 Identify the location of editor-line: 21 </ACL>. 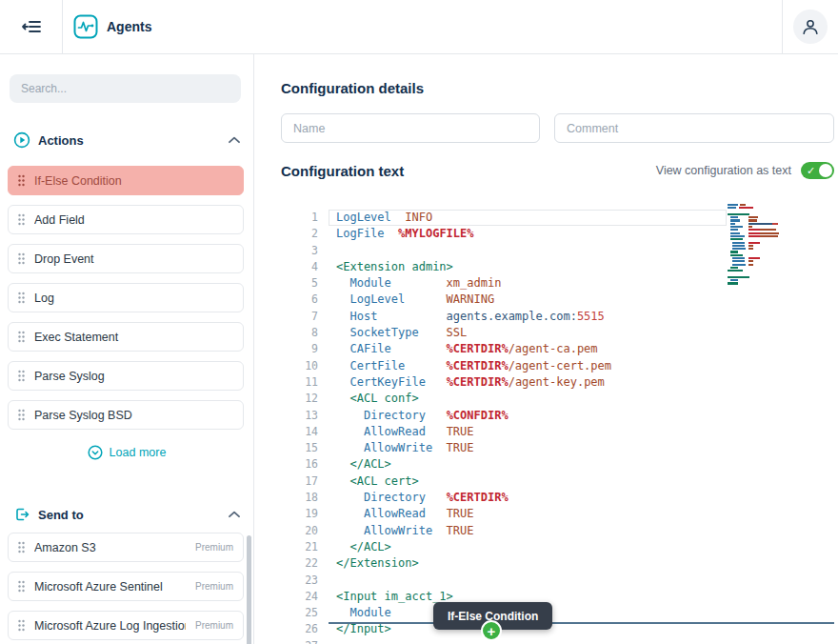
(560, 547).